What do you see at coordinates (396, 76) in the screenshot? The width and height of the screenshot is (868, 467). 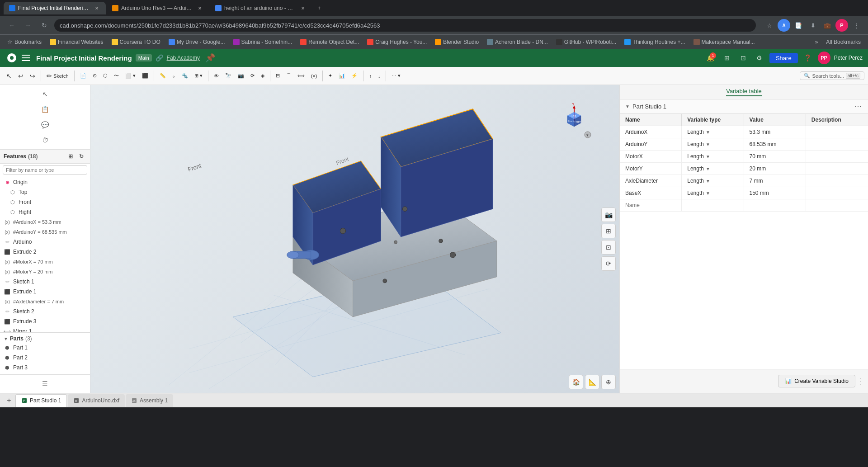 I see `more-tool: ⋯▾` at bounding box center [396, 76].